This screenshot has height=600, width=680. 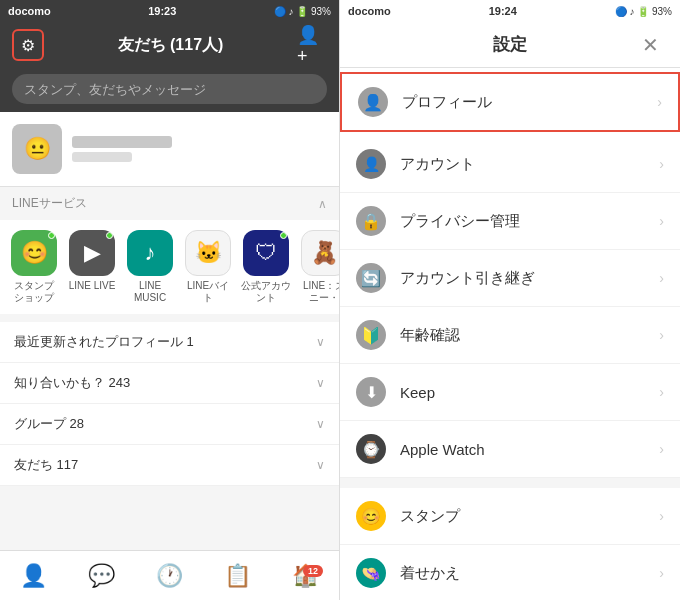 I want to click on stamps-settings-label: スタンプ, so click(x=522, y=516).